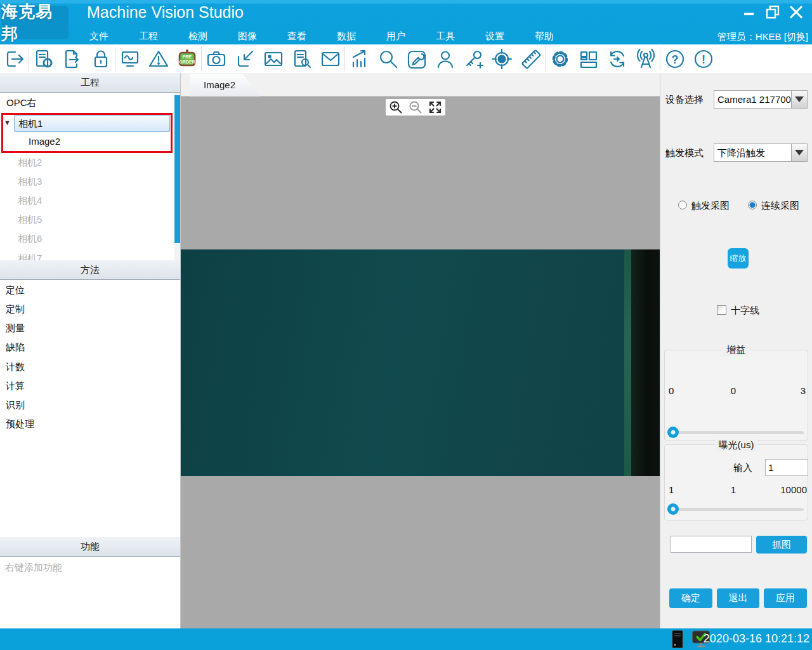 The width and height of the screenshot is (812, 650). Describe the element at coordinates (388, 59) in the screenshot. I see `search-icon` at that location.